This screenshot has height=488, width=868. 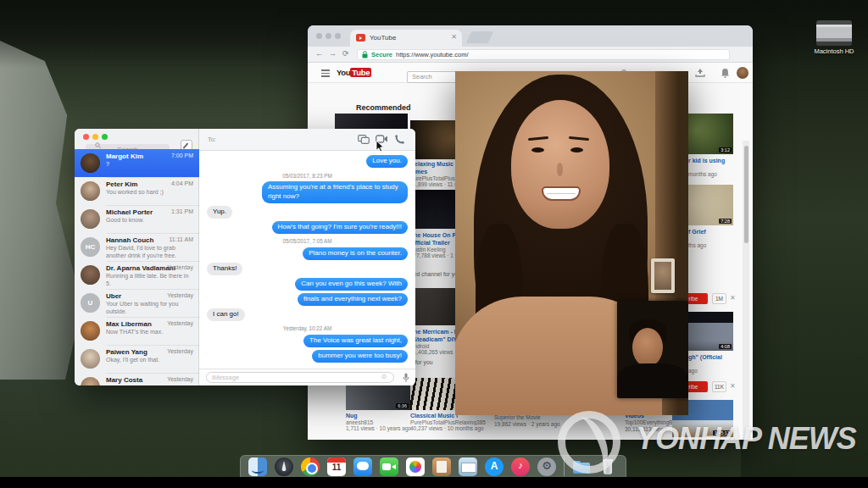 I want to click on dock-item-calendar: 11, so click(x=337, y=467).